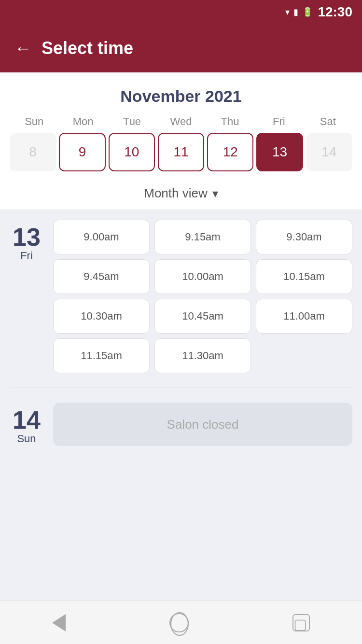 The width and height of the screenshot is (362, 644). Describe the element at coordinates (101, 356) in the screenshot. I see `slot-1115am: 11.15am` at that location.